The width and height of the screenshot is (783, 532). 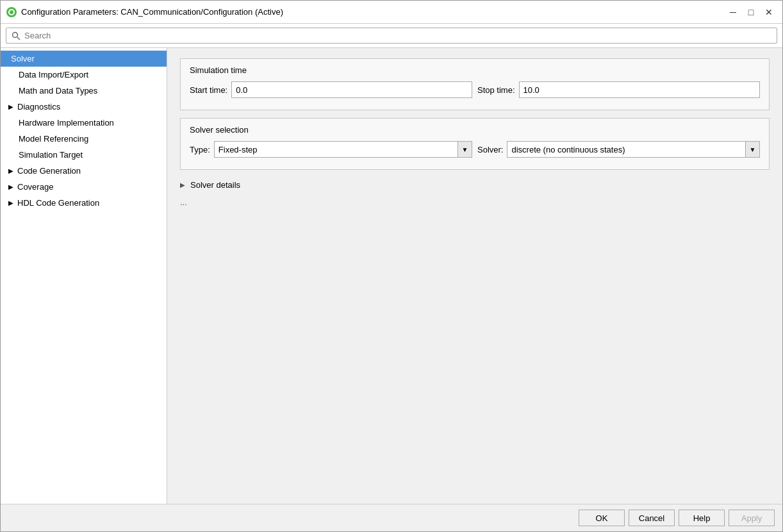 I want to click on sidebar-item-data-import-export: Data Import/Export, so click(x=83, y=74).